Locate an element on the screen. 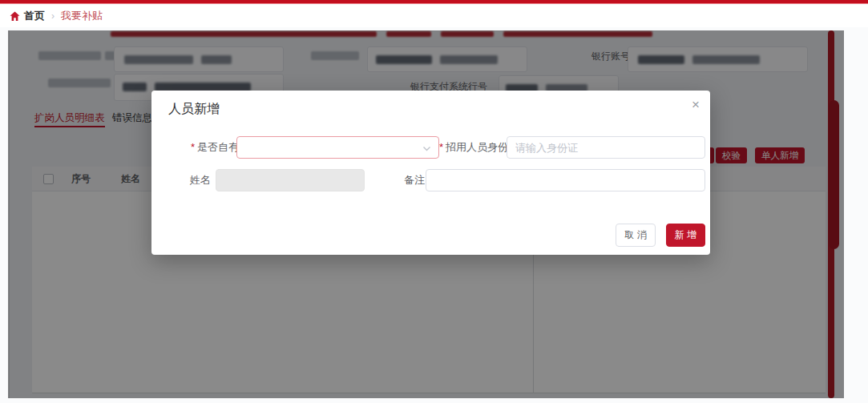  name-input is located at coordinates (290, 180).